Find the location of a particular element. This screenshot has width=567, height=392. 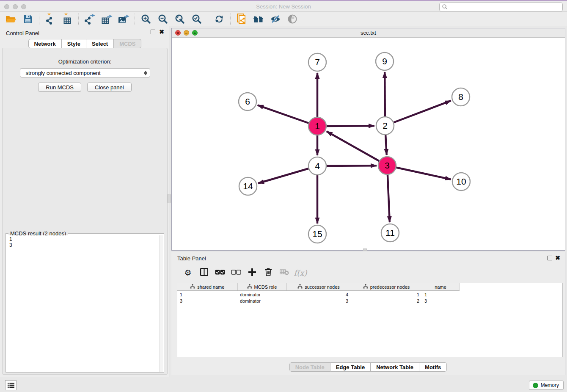

first-neighbors-button is located at coordinates (259, 19).